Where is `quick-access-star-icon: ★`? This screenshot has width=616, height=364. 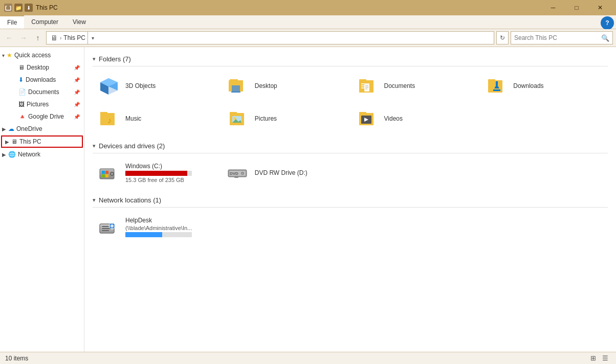
quick-access-star-icon: ★ is located at coordinates (9, 55).